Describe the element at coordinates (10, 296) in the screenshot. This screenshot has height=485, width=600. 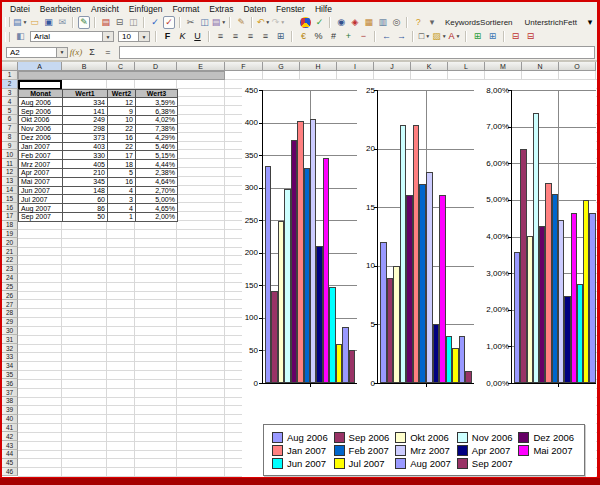
I see `row-header-26: 26` at that location.